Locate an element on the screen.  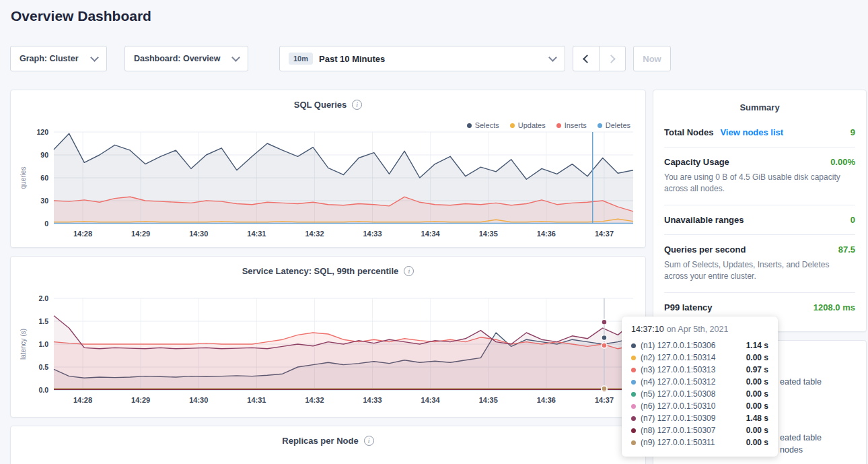
svg-text: 0.5 is located at coordinates (43, 367).